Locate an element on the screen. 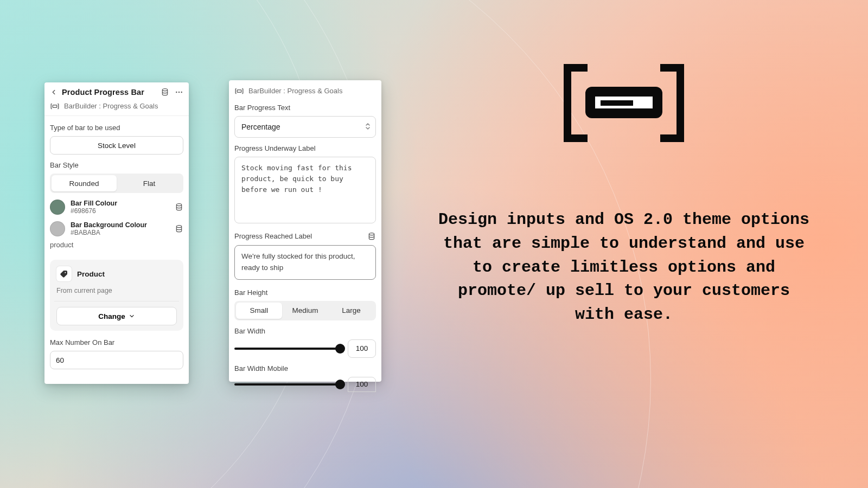 The image size is (868, 488). chevron-down-icon is located at coordinates (132, 316).